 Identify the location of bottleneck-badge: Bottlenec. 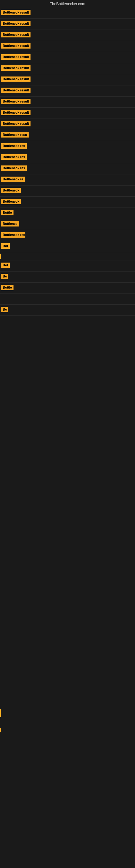
(10, 224).